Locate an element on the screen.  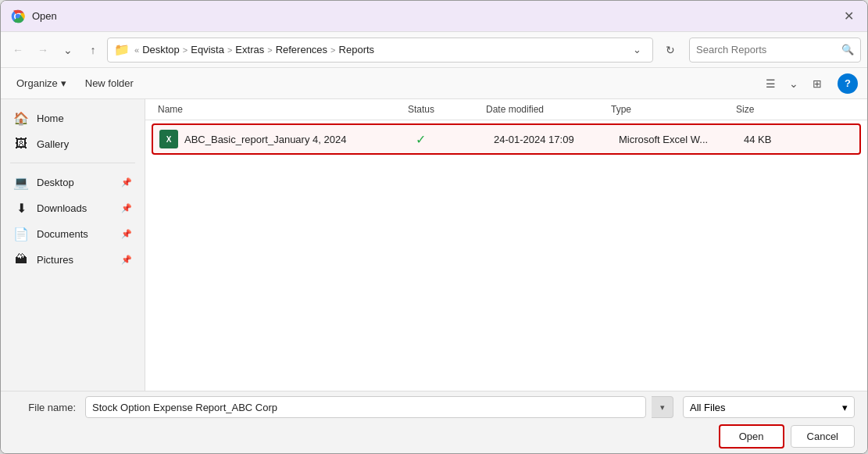
home-icon: 🏠 is located at coordinates (21, 119).